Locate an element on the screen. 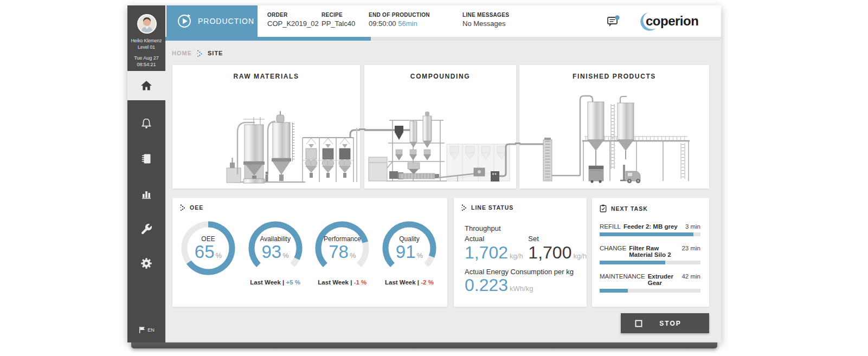 Image resolution: width=868 pixels, height=356 pixels. task-time: 42 min is located at coordinates (691, 276).